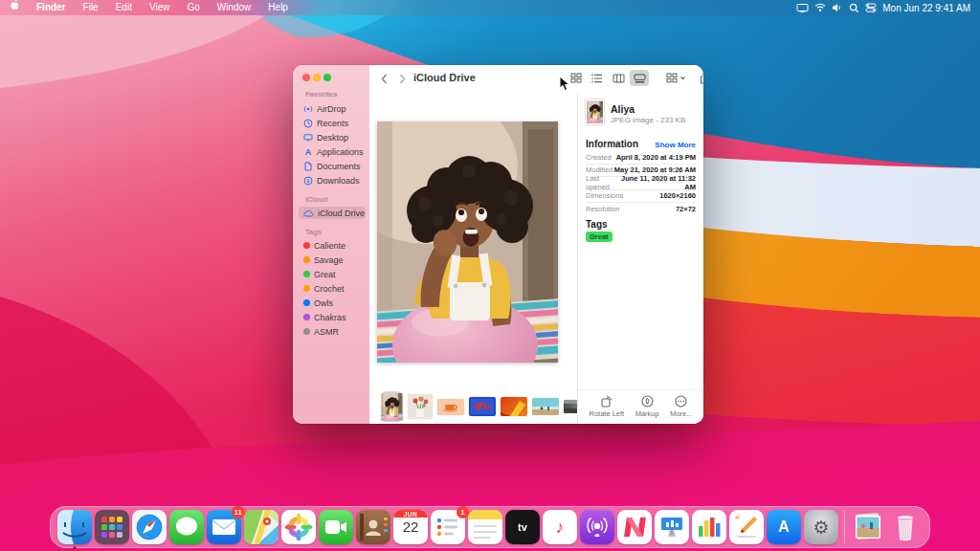 The height and width of the screenshot is (551, 980). What do you see at coordinates (332, 151) in the screenshot?
I see `sidebar-item-applications: A Applications` at bounding box center [332, 151].